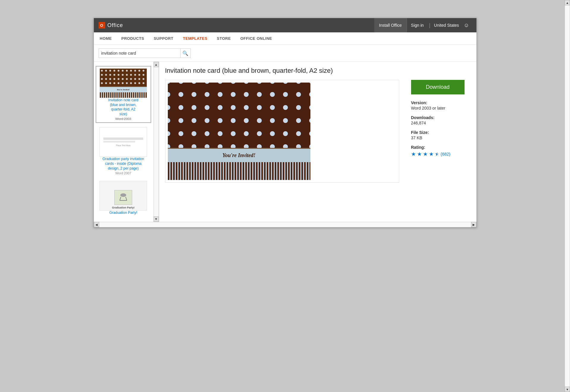  I want to click on star-4: ★, so click(431, 154).